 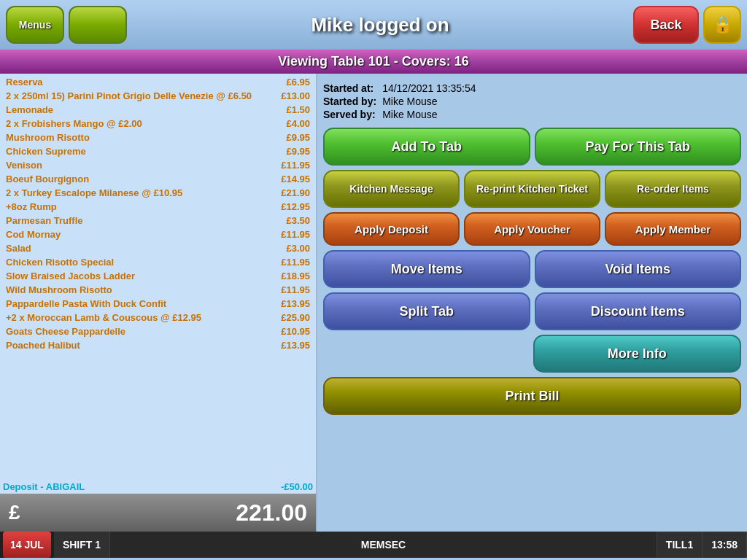 I want to click on deposit-price: -£50.00, so click(x=291, y=487).